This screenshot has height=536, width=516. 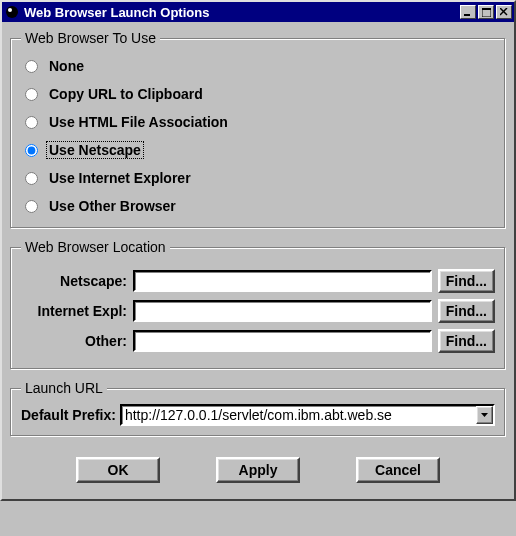 What do you see at coordinates (466, 281) in the screenshot?
I see `find-netscape-button: Find...` at bounding box center [466, 281].